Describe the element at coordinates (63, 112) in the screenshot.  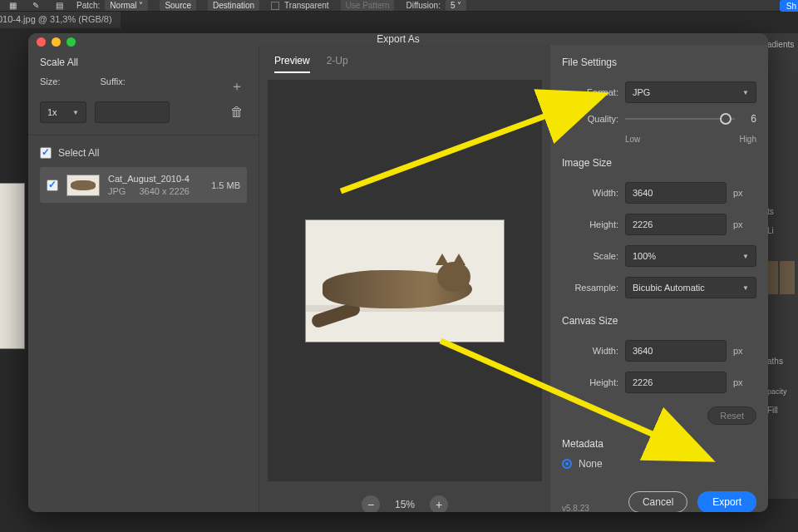
I see `scale-dropdown: 1x ▼` at that location.